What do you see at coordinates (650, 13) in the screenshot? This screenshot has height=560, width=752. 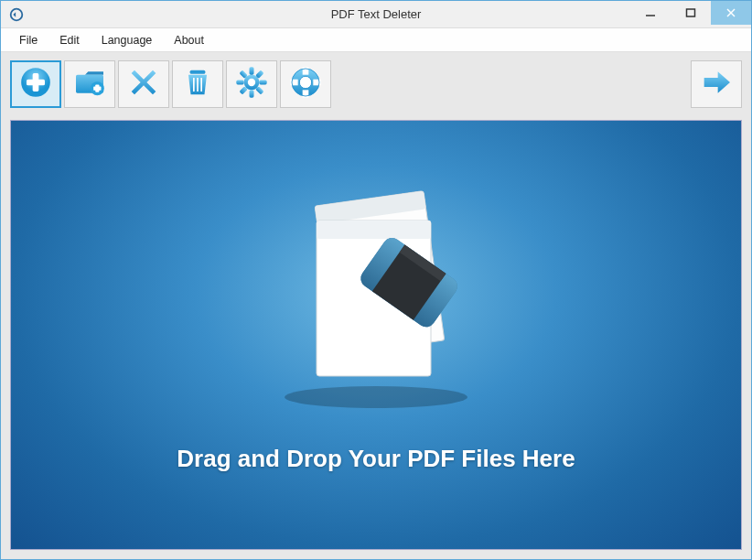 I see `minimize-button` at bounding box center [650, 13].